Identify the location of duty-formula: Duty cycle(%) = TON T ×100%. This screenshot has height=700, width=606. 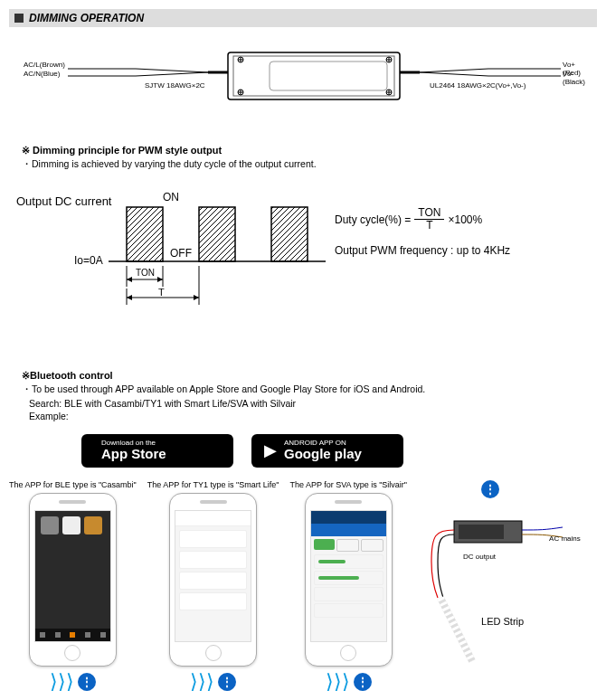
(466, 219).